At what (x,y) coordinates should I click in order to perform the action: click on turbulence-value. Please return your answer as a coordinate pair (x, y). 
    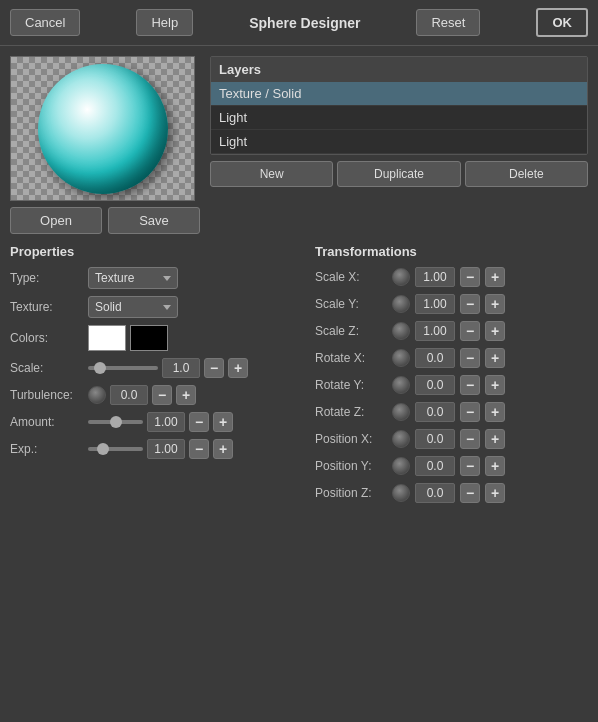
    Looking at the image, I should click on (129, 395).